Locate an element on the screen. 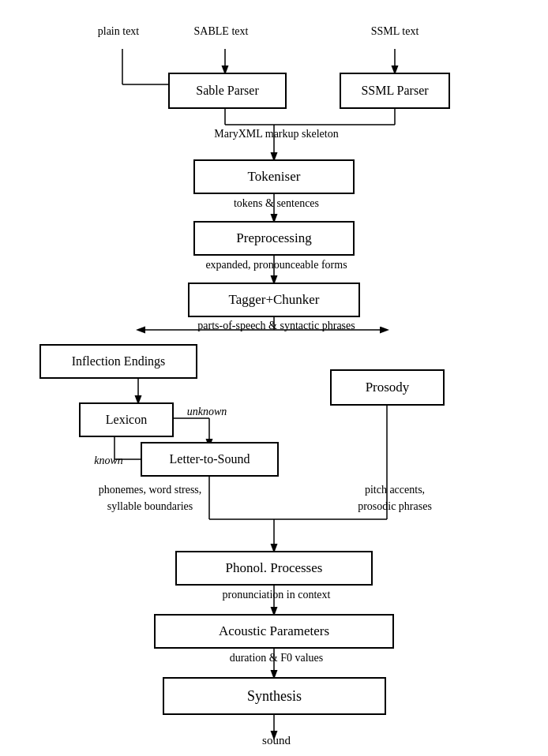  unknown-label: unknown is located at coordinates (207, 412).